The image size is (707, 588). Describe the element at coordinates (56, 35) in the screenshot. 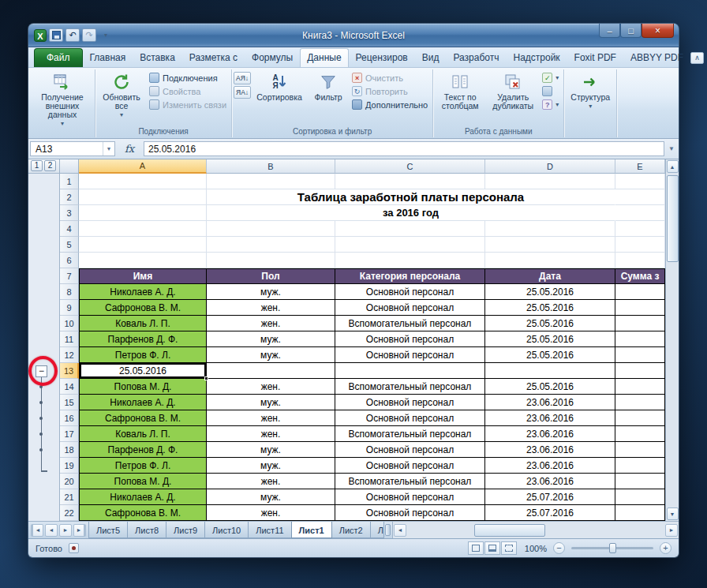

I see `save-button` at that location.